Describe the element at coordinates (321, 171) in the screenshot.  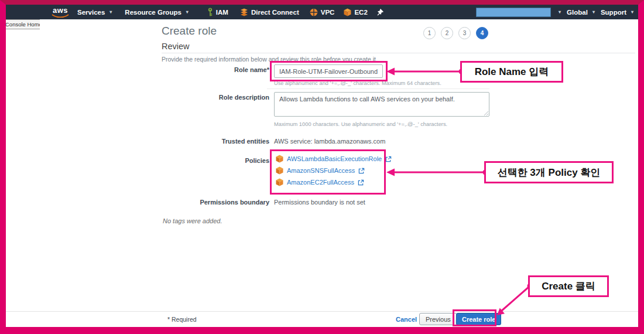
I see `policy-link: AmazonSNSFullAccess` at that location.